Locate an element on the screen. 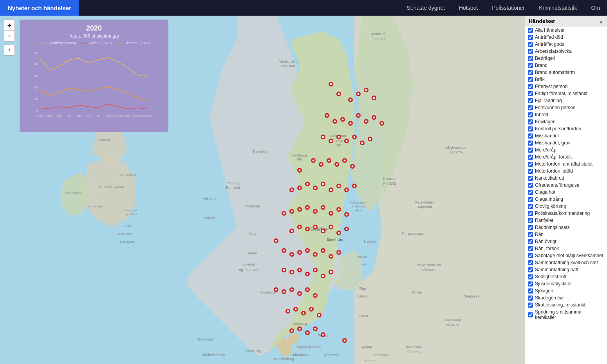 The image size is (607, 364). sidebar-item: Sjölagen is located at coordinates (566, 291).